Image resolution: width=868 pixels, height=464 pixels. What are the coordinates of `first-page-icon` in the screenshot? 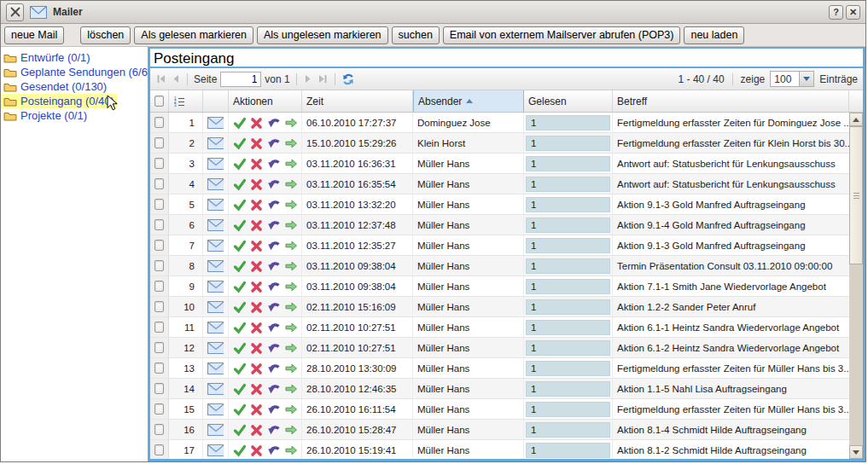 It's located at (161, 78).